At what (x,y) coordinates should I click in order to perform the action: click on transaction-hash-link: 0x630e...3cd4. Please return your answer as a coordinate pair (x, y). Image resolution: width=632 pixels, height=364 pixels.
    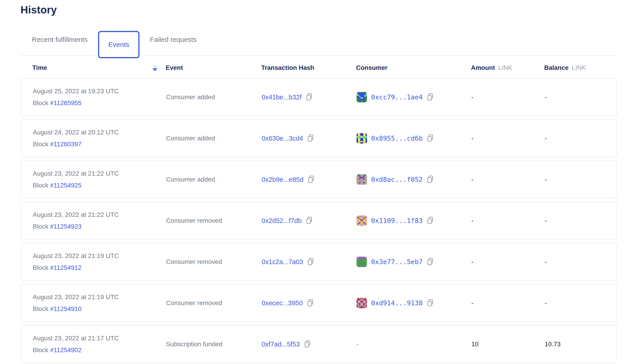
    Looking at the image, I should click on (282, 138).